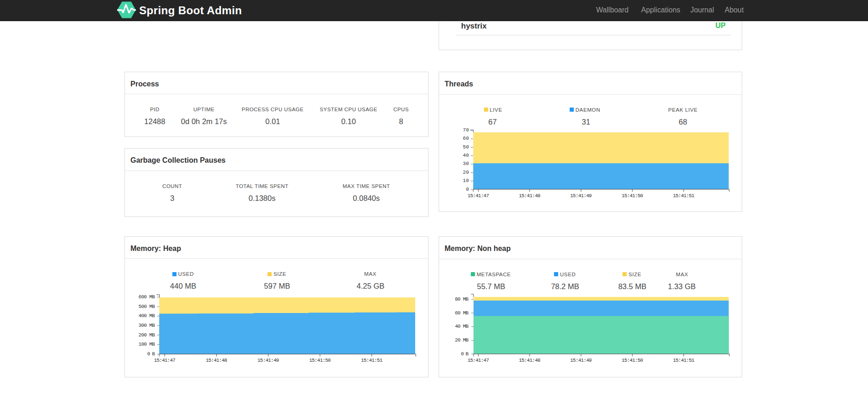  Describe the element at coordinates (466, 181) in the screenshot. I see `svg-text: 10` at that location.